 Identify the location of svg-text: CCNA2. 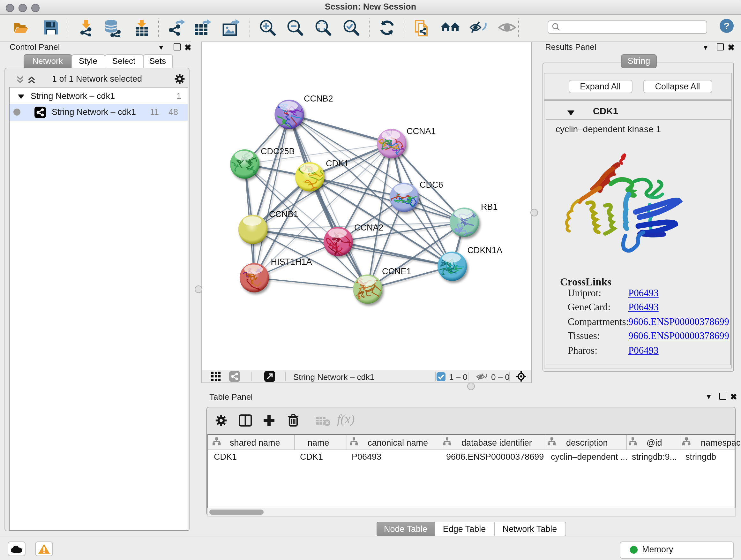
(368, 227).